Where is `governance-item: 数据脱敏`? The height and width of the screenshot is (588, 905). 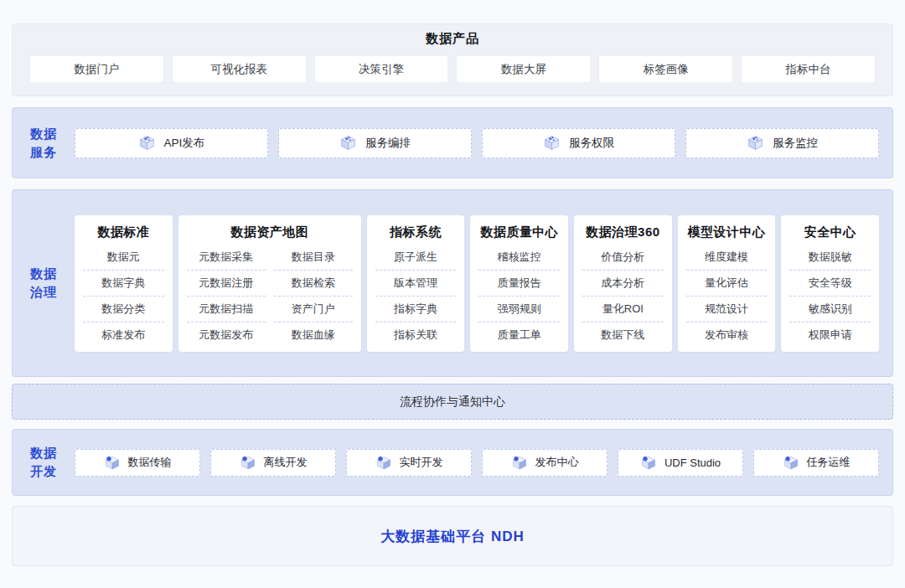
governance-item: 数据脱敏 is located at coordinates (830, 258).